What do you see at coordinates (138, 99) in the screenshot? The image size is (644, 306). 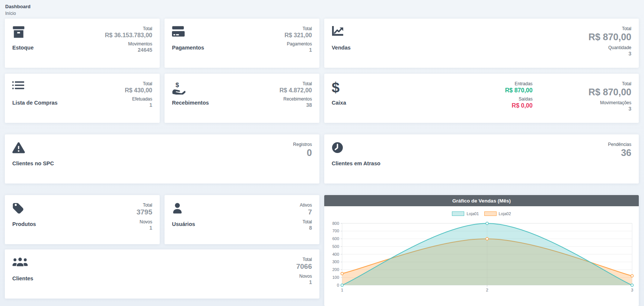 I see `stat-label: Efetuadas` at bounding box center [138, 99].